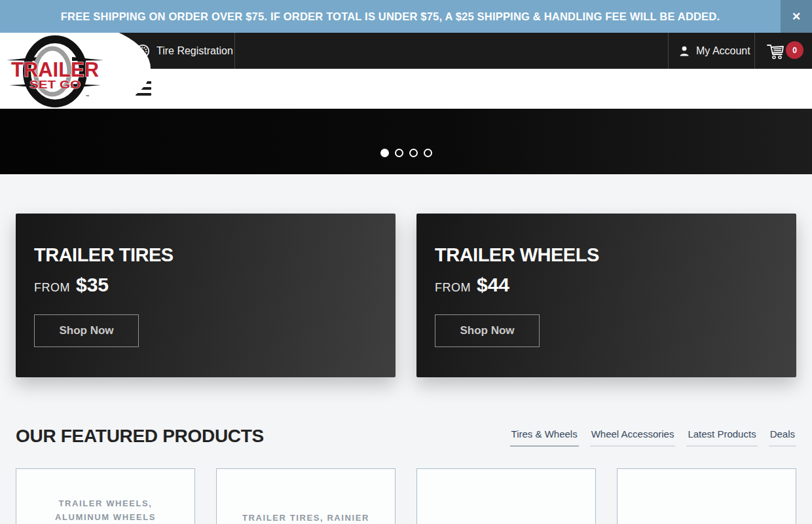  What do you see at coordinates (406, 496) in the screenshot?
I see `featured-products-grid: TRAILER WHEELS, ALUMINUM WHEELS TRAILER …` at bounding box center [406, 496].